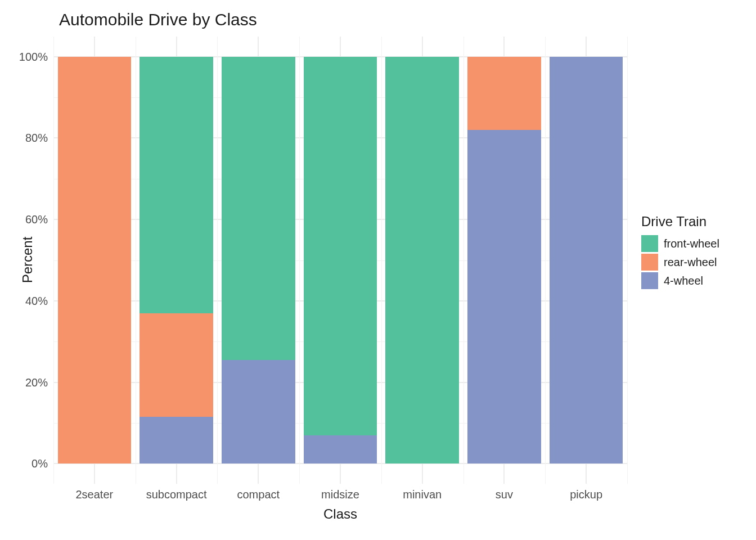 Image resolution: width=756 pixels, height=540 pixels. Describe the element at coordinates (340, 514) in the screenshot. I see `x-axis-title: Class` at that location.